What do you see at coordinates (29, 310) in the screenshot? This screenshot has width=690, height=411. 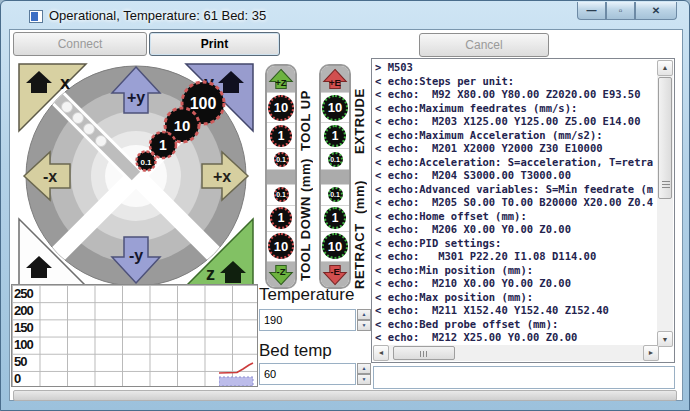 I see `graph-tick-200: 200` at bounding box center [29, 310].